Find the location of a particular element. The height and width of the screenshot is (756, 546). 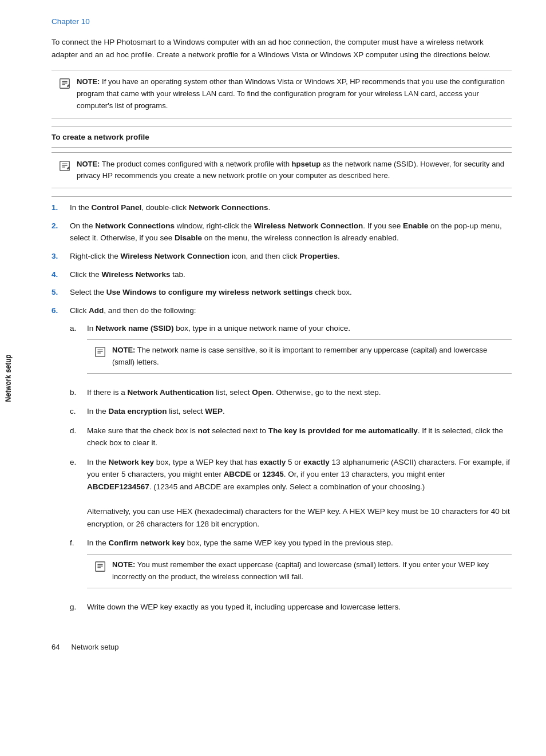

note-2-content: NOTE: The product comes configured with … is located at coordinates (291, 171).